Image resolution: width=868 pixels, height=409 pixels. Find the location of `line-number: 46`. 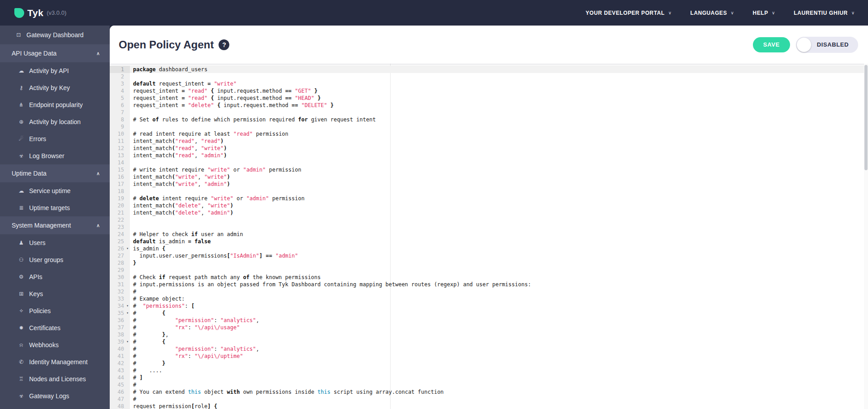

line-number: 46 is located at coordinates (120, 392).